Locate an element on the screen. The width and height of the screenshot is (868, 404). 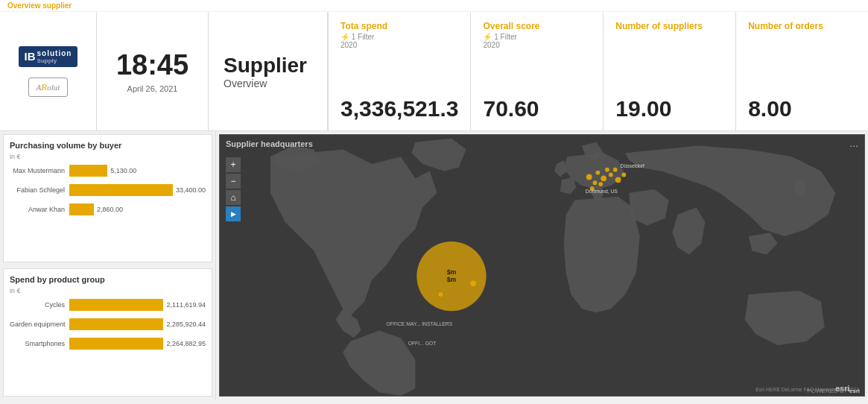
bar-schlegel is located at coordinates (121, 190).